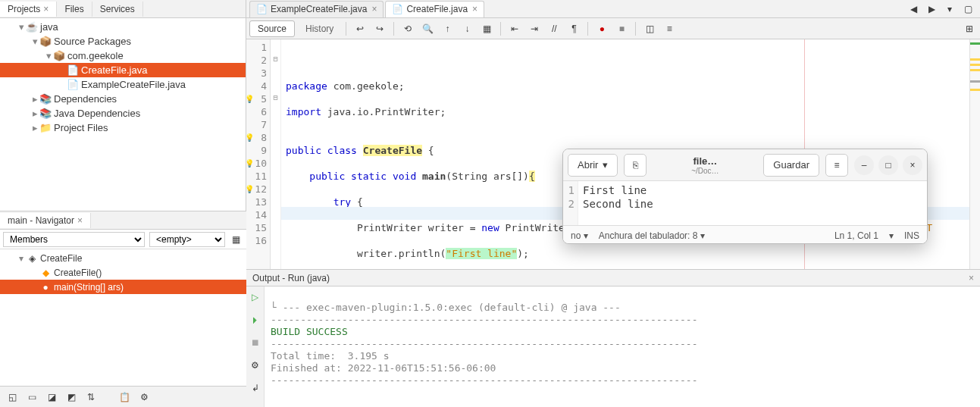 The height and width of the screenshot is (407, 980). What do you see at coordinates (745, 196) in the screenshot?
I see `gedit-window: Abrir ▾ ⎘ file… ~/Doc… Guardar ≡ – □ × 1…` at bounding box center [745, 196].